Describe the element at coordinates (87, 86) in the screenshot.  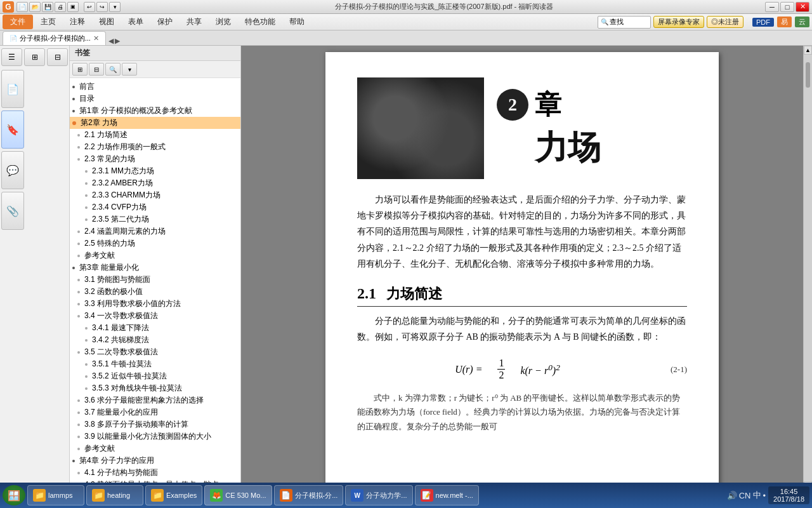
I see `toc-item-label: 前言` at that location.